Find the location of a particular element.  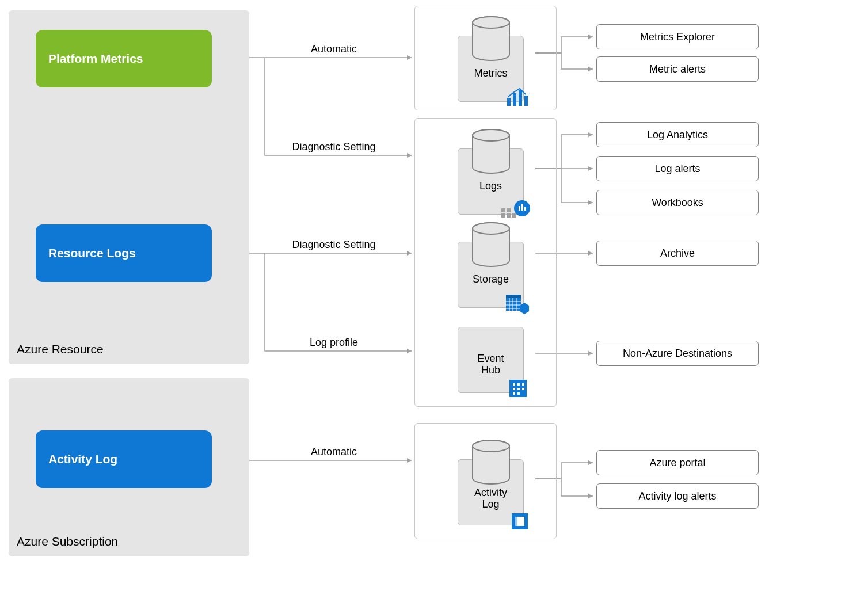

dest-event-hub: Event Hub is located at coordinates (490, 360).